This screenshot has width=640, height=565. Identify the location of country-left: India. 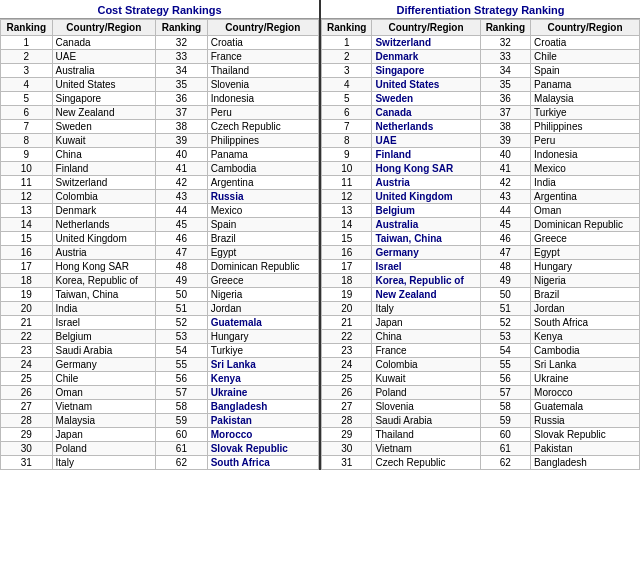
(104, 309).